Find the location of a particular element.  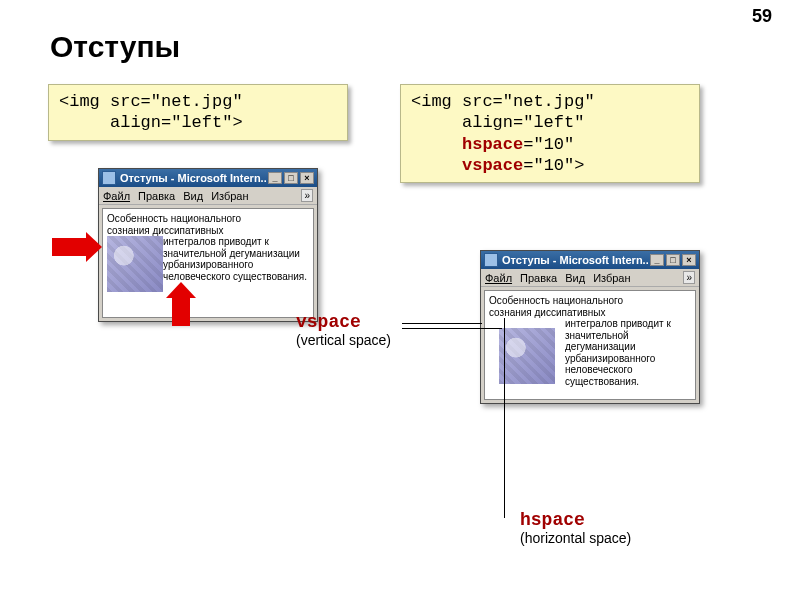

keyword-hspace: hspace is located at coordinates (492, 144).